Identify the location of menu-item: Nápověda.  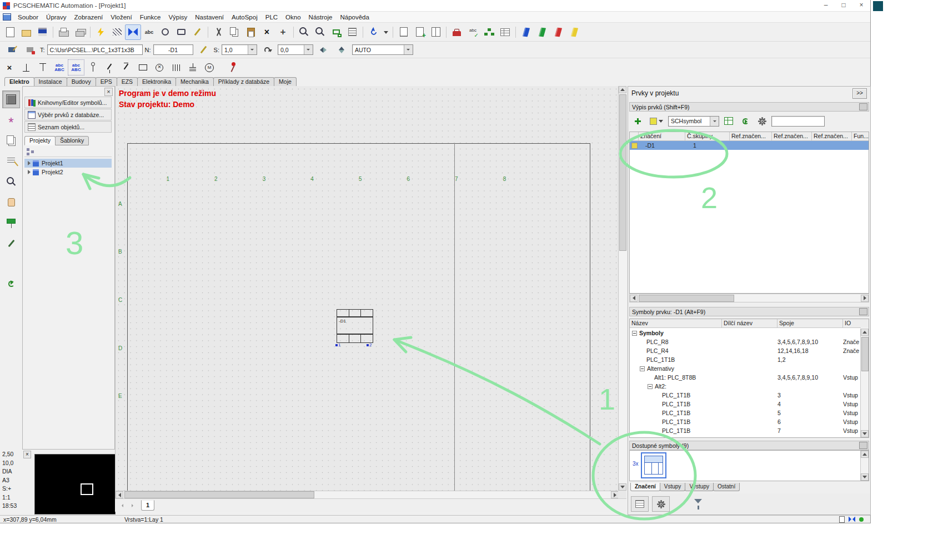
(354, 17).